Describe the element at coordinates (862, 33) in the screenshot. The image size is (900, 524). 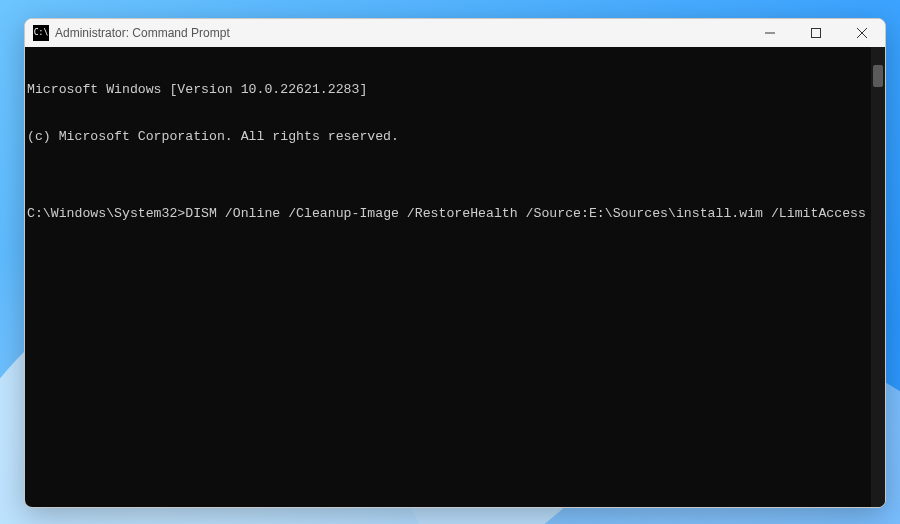
I see `close-button` at that location.